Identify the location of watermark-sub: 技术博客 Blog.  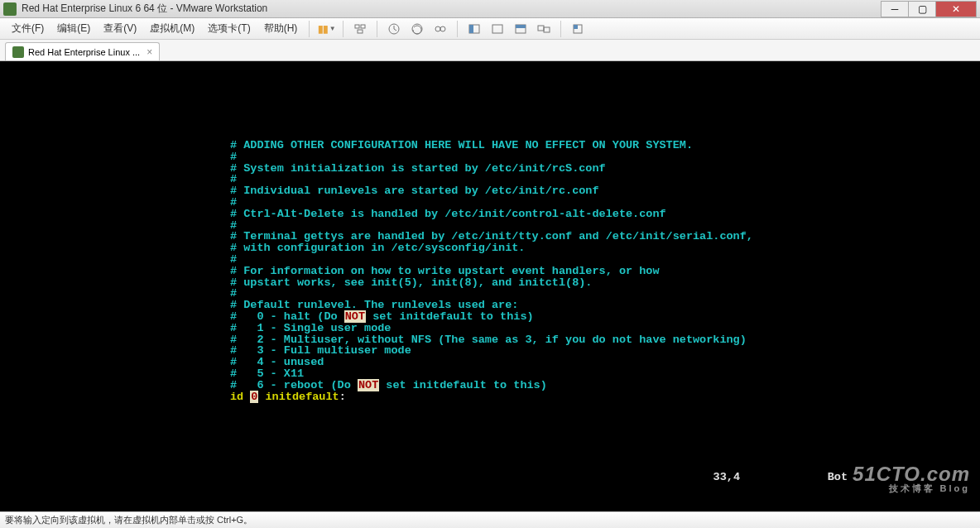
(911, 488).